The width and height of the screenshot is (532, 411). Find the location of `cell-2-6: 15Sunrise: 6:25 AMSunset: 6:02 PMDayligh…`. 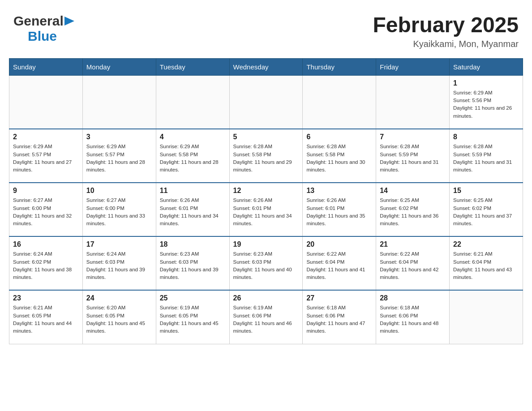

cell-2-6: 15Sunrise: 6:25 AMSunset: 6:02 PMDayligh… is located at coordinates (486, 210).